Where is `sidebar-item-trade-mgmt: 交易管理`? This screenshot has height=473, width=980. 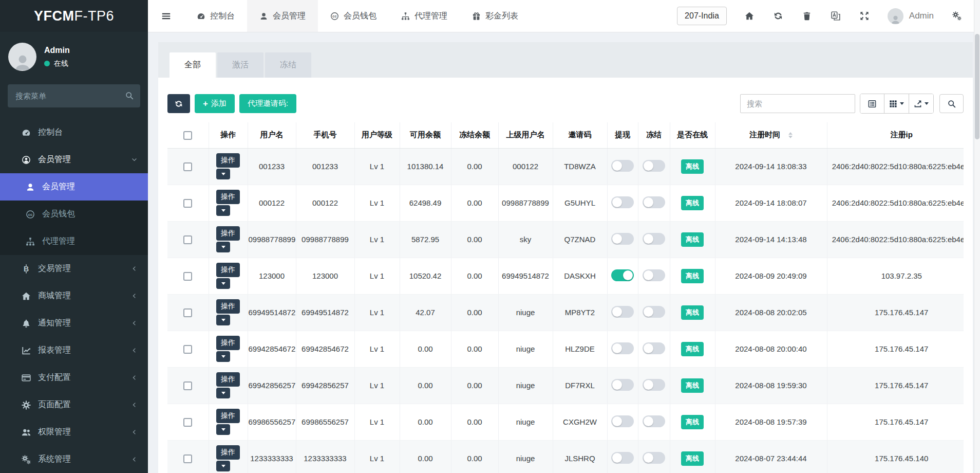
sidebar-item-trade-mgmt: 交易管理 is located at coordinates (74, 268).